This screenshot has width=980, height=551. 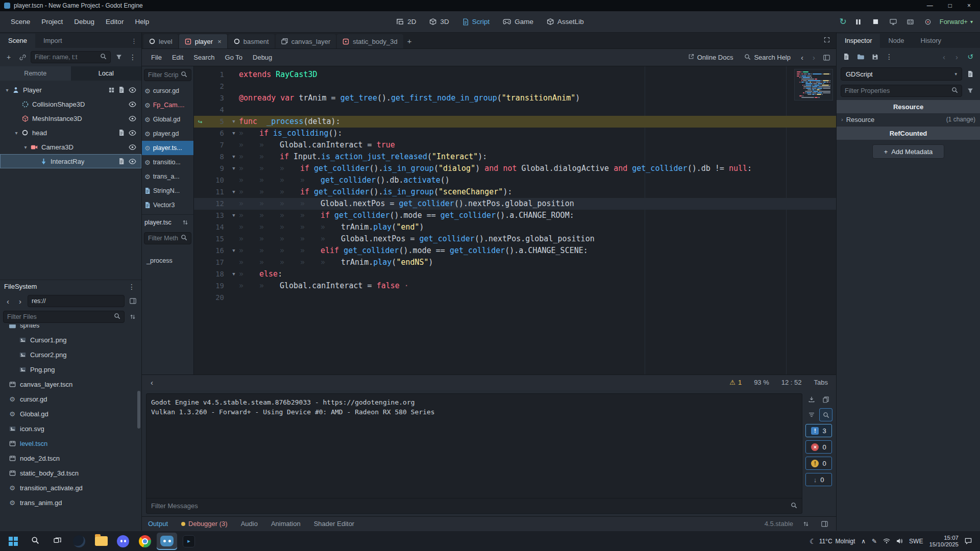 What do you see at coordinates (515, 87) in the screenshot?
I see `code-line-2: 2` at bounding box center [515, 87].